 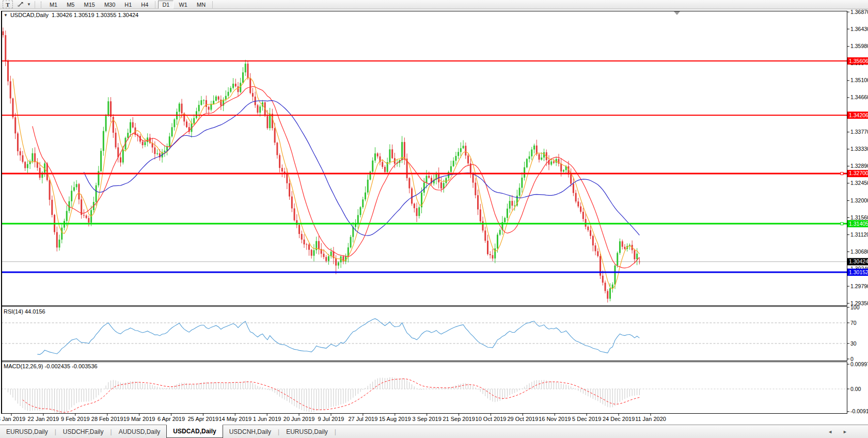 What do you see at coordinates (183, 5) in the screenshot?
I see `timeframe-w1-button: W1` at bounding box center [183, 5].